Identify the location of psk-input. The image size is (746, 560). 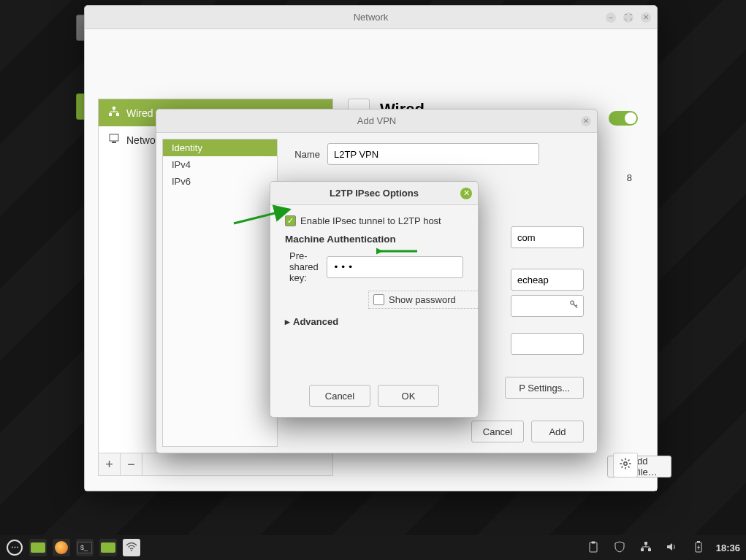
(395, 267).